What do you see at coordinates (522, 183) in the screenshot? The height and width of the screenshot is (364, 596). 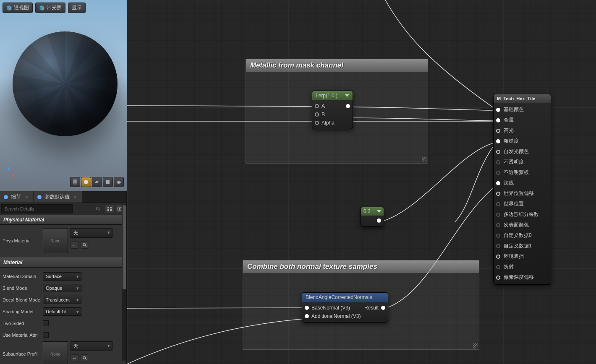 I see `result-pin-row: 法线` at bounding box center [522, 183].